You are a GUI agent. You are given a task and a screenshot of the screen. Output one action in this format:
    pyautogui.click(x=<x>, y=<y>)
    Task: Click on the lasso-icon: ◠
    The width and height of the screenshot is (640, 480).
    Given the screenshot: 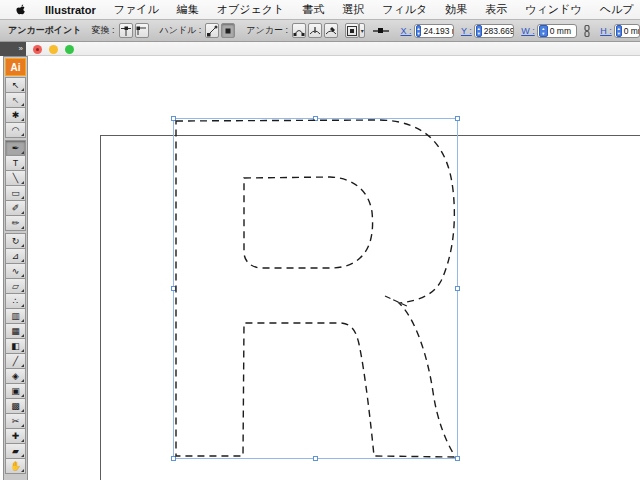 What is the action you would take?
    pyautogui.click(x=16, y=130)
    